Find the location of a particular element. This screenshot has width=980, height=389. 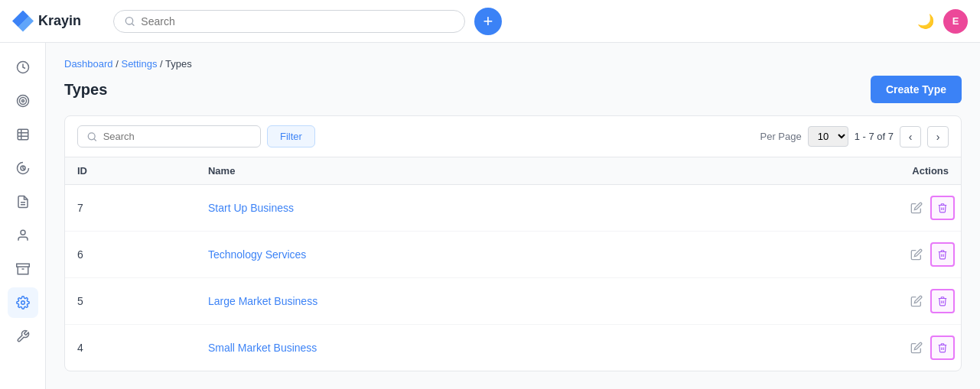

cell-name: Technology Services is located at coordinates (451, 255).